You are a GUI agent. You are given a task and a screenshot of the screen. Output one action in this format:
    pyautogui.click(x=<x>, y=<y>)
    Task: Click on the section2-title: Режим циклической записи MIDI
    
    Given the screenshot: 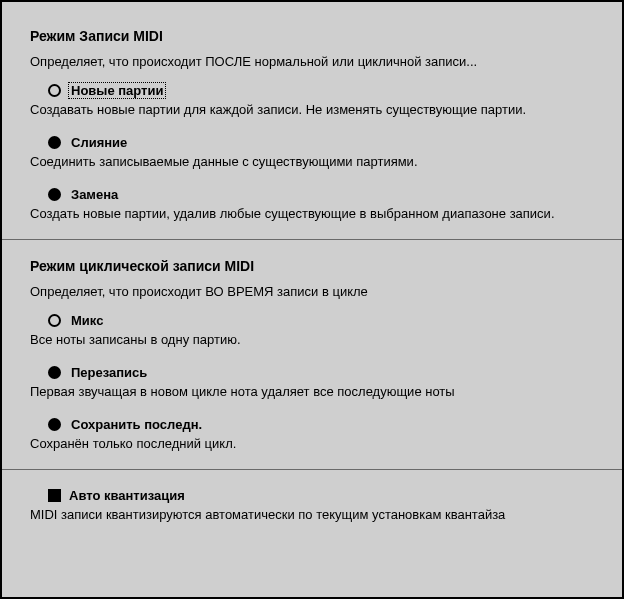 What is the action you would take?
    pyautogui.click(x=312, y=266)
    